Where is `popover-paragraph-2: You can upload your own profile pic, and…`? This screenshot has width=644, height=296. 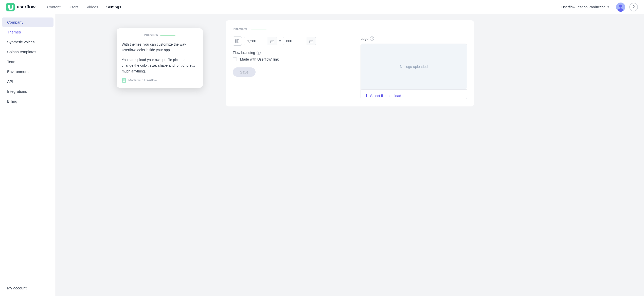 popover-paragraph-2: You can upload your own profile pic, and… is located at coordinates (160, 65).